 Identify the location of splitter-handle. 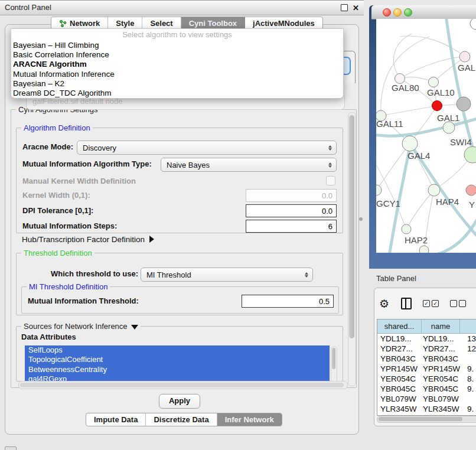
(361, 219).